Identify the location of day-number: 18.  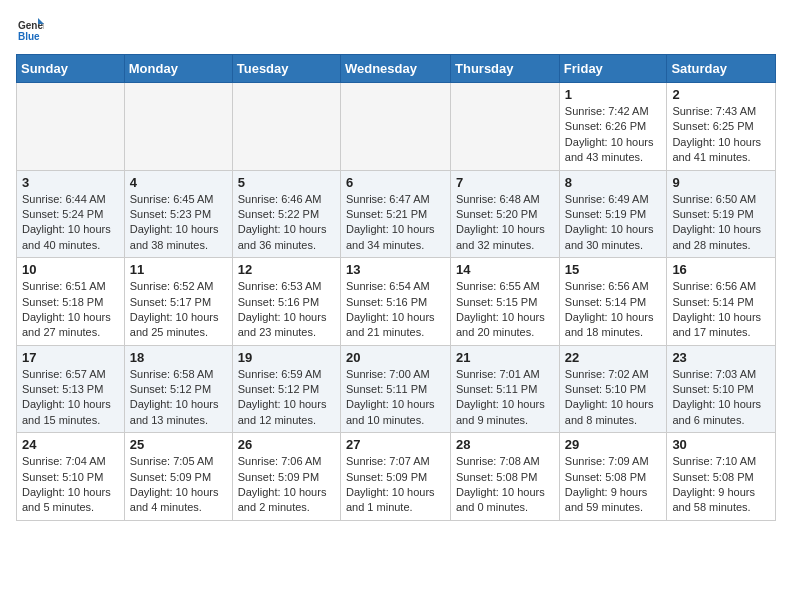
(178, 358).